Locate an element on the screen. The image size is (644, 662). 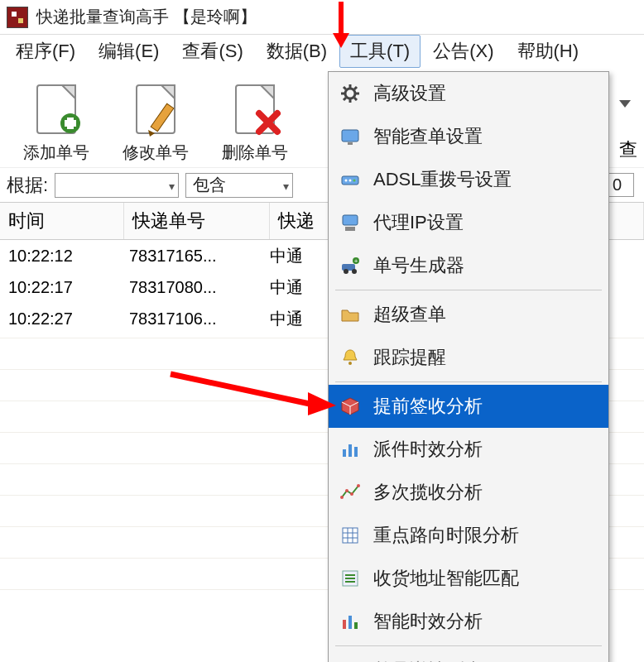
col-time: 时间 is located at coordinates (62, 221).